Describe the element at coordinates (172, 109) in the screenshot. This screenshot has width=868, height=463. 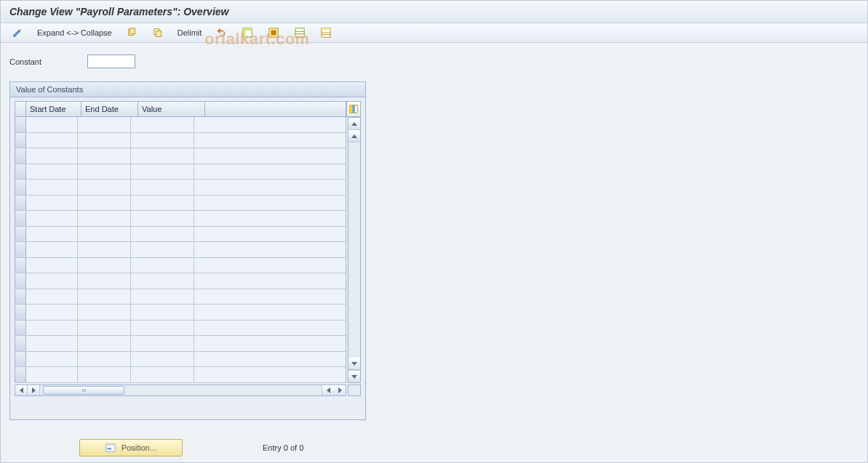
I see `col-value: Value` at that location.